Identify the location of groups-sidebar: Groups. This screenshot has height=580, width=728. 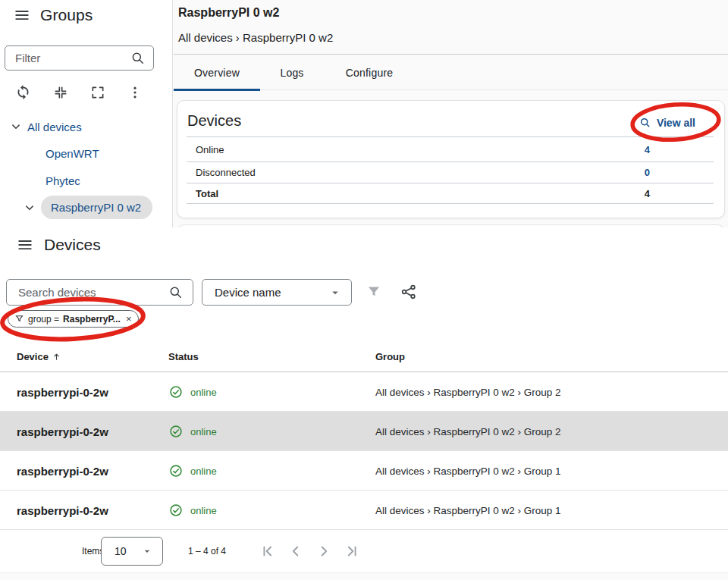
(86, 114).